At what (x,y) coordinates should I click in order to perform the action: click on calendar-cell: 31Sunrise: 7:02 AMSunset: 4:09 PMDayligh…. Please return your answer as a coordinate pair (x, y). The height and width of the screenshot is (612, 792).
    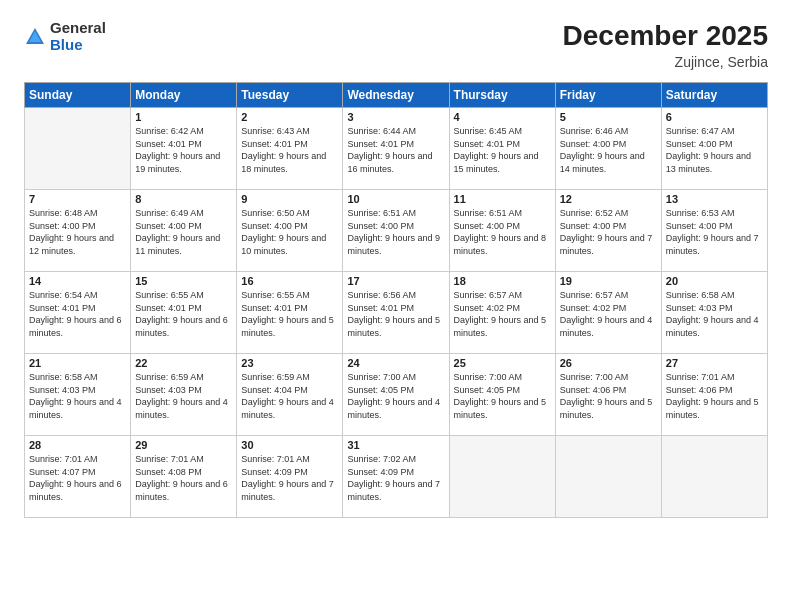
    Looking at the image, I should click on (396, 477).